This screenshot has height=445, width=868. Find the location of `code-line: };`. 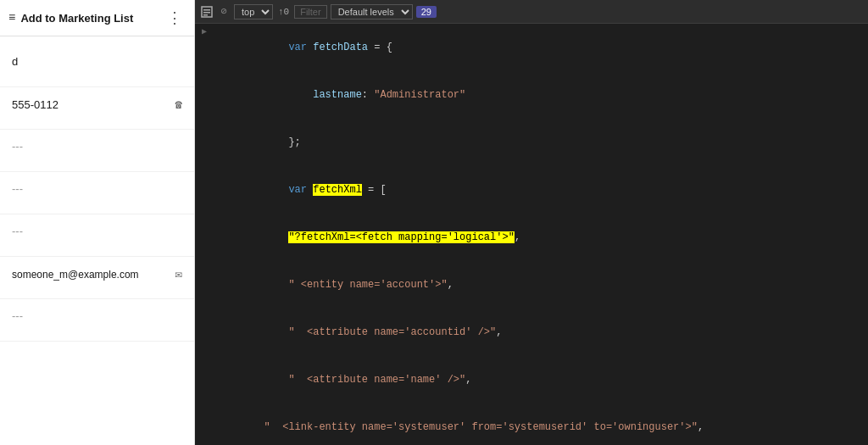

code-line: }; is located at coordinates (531, 142).